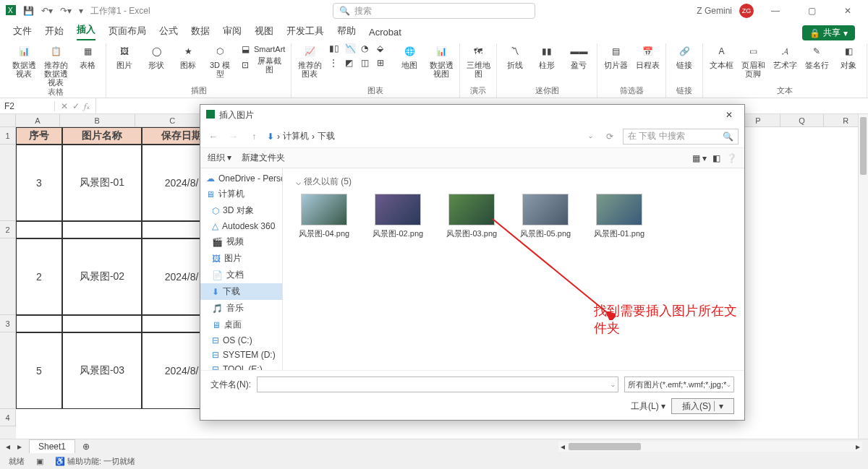 The image size is (868, 469). What do you see at coordinates (188, 56) in the screenshot?
I see `icons-button: ★图标` at bounding box center [188, 56].